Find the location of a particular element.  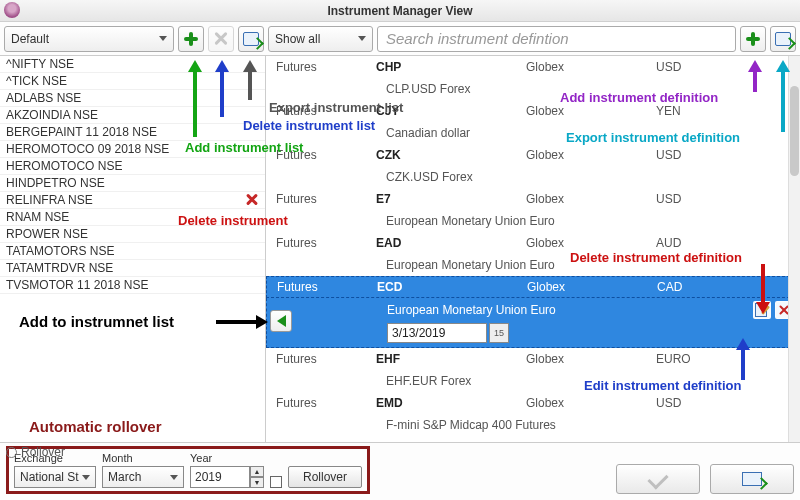

instrument-list-selector: Default is located at coordinates (89, 39).